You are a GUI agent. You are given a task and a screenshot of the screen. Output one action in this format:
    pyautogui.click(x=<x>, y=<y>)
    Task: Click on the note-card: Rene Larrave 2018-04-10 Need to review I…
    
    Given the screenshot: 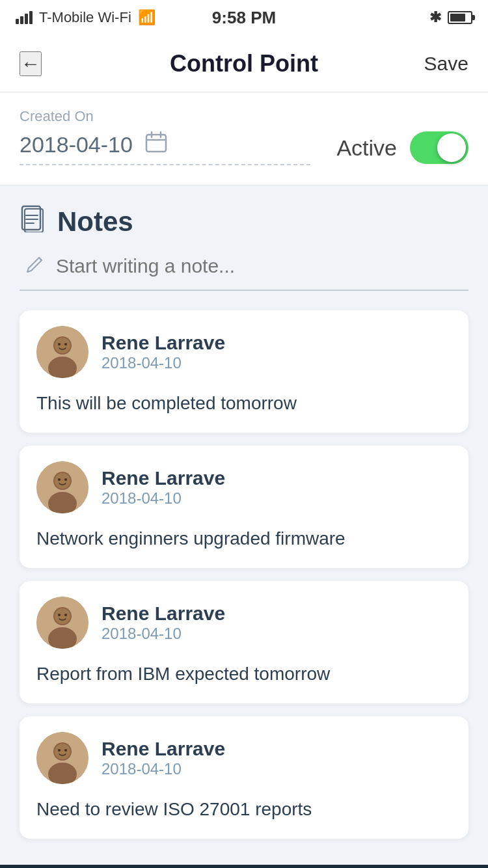 What is the action you would take?
    pyautogui.click(x=244, y=778)
    